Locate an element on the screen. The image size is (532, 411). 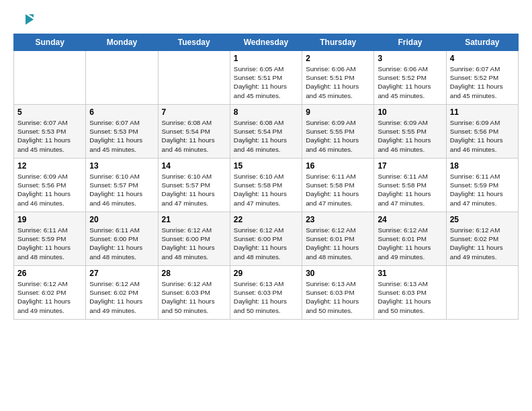
day-number: 14 is located at coordinates (194, 166).